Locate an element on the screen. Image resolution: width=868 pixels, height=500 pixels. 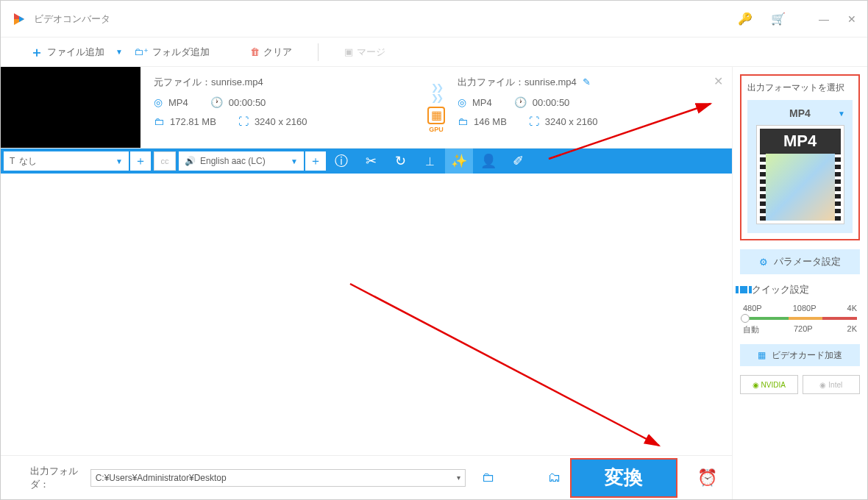
output-format-section: 出力フォーマットを選択 MP4 ▼ MP4 is located at coordinates (800, 157).